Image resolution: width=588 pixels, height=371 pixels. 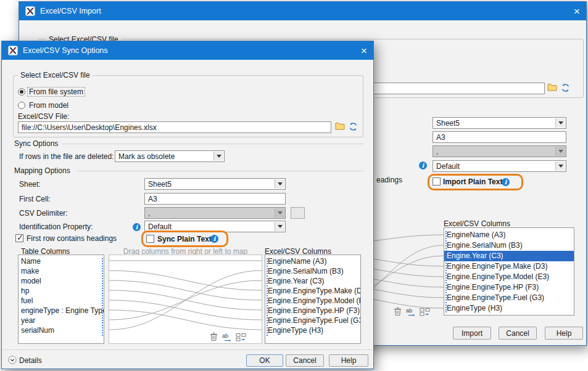 I want to click on table-columns-list: Name make model hp fuel engineType : Eng…, so click(x=61, y=300).